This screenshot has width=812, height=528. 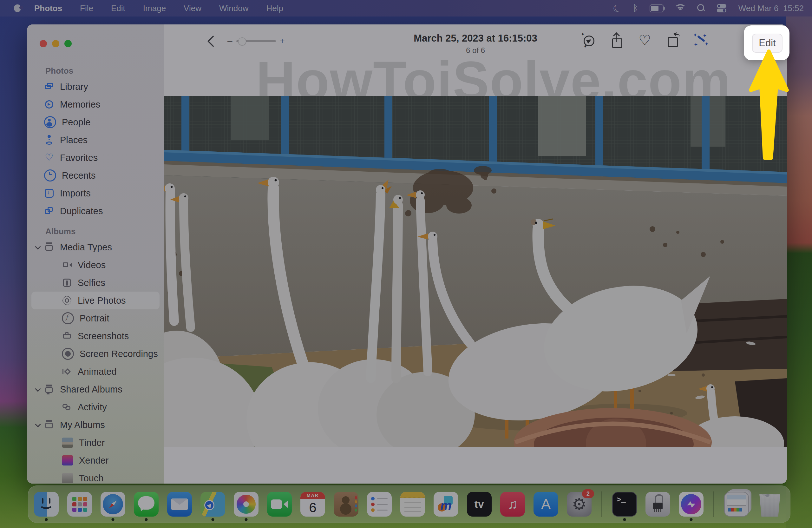 I want to click on sidebar-item-videos: Videos, so click(x=96, y=265).